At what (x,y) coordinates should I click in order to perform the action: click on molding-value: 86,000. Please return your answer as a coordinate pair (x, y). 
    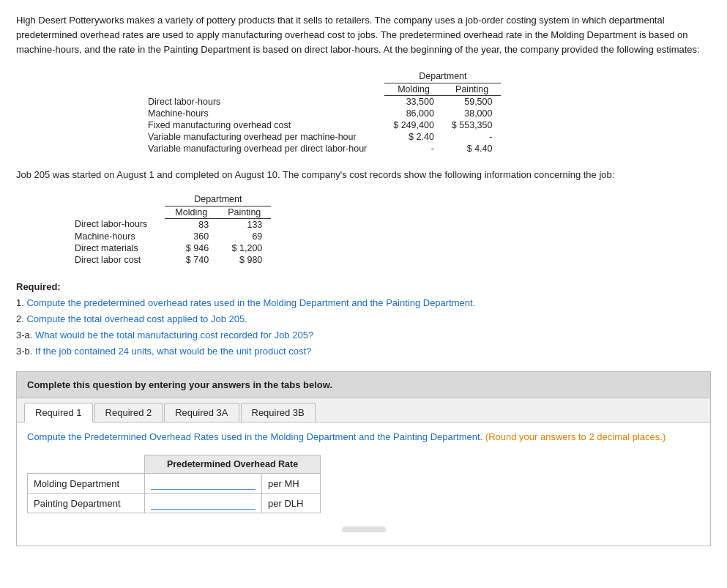
    Looking at the image, I should click on (414, 113).